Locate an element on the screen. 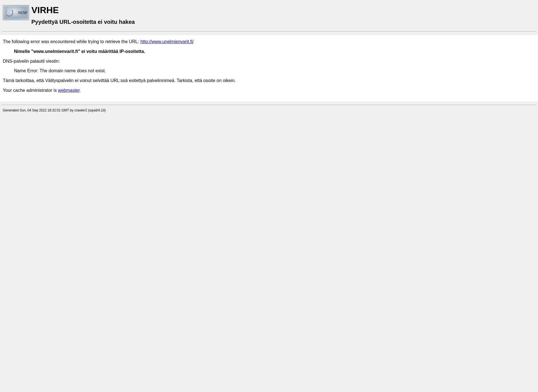  webmaster-link: webmaster is located at coordinates (69, 90).